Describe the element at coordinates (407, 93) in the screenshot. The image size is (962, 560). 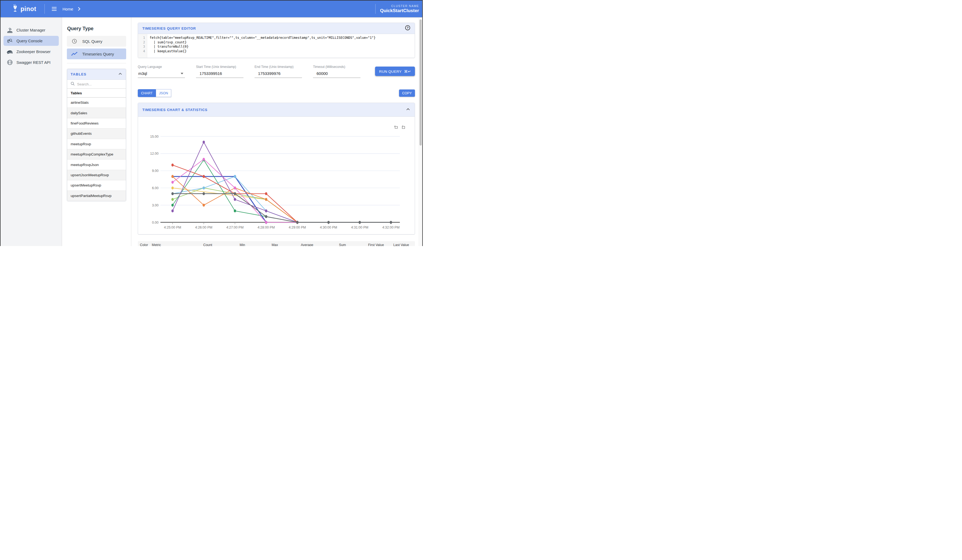
I see `copy-button: COPY` at that location.